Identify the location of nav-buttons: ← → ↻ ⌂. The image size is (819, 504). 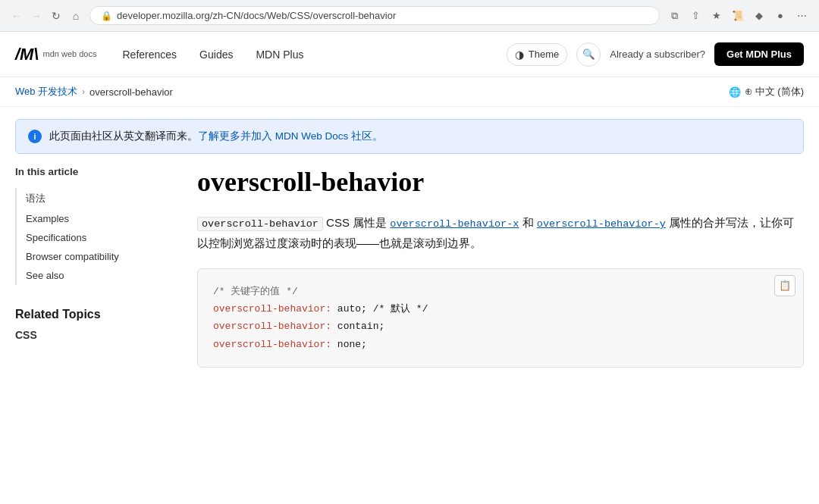
(46, 16).